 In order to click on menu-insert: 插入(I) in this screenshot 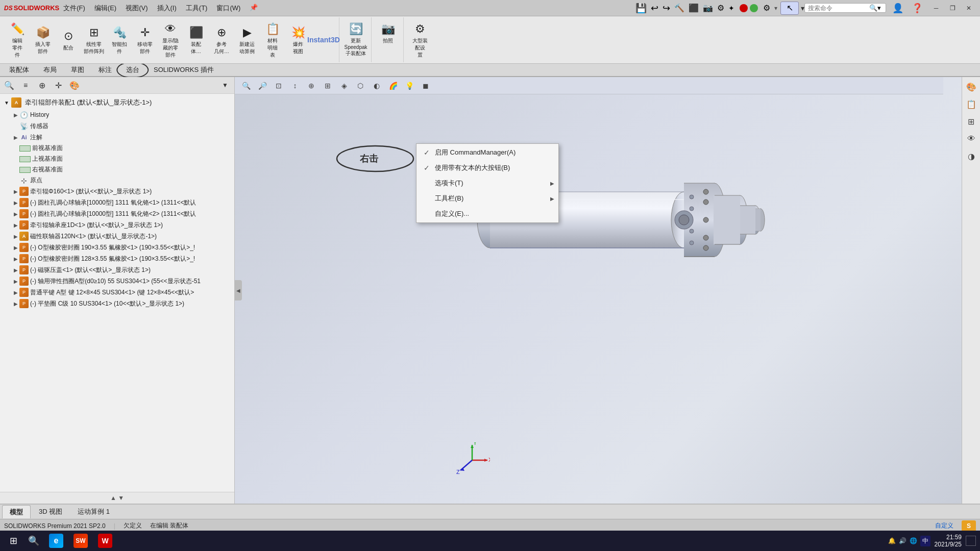, I will do `click(167, 8)`.